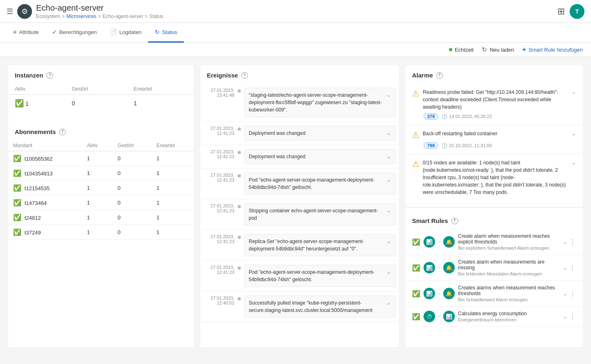 The height and width of the screenshot is (364, 591). What do you see at coordinates (10, 11) in the screenshot?
I see `menu-icon: ☰` at bounding box center [10, 11].